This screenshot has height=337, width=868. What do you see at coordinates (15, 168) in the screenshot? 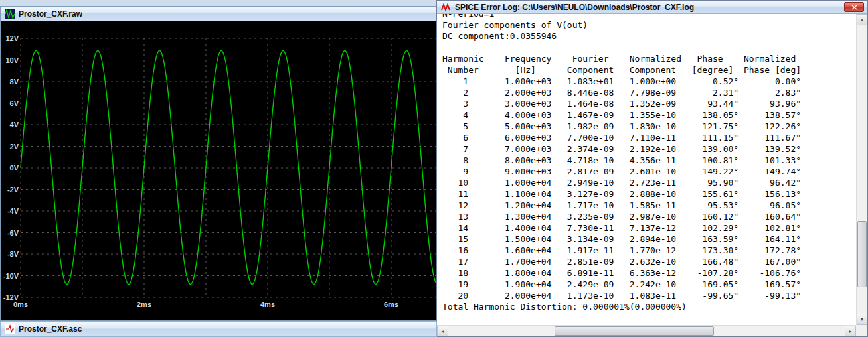
I see `y-tick-label: 0V` at bounding box center [15, 168].